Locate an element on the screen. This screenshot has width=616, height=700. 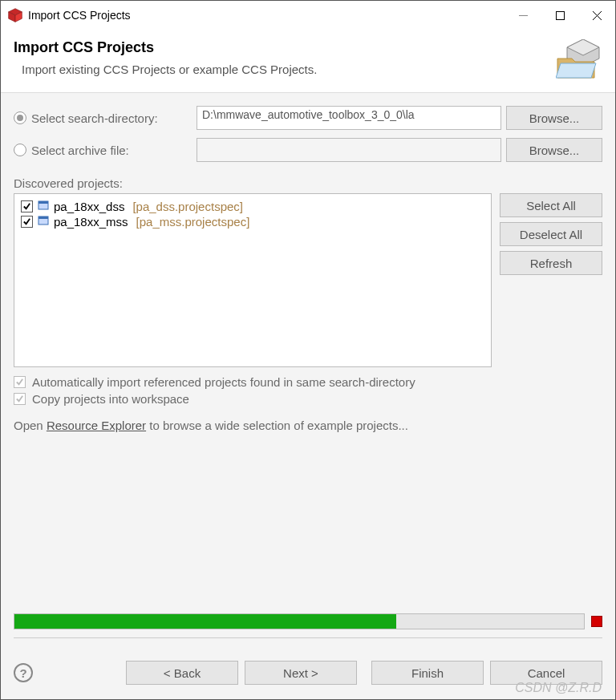
folder-import-icon is located at coordinates (579, 60).